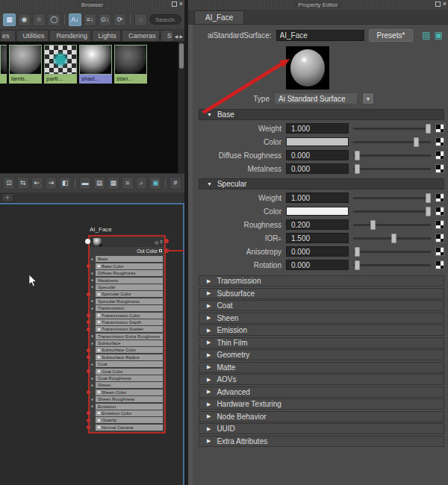  Describe the element at coordinates (167, 36) in the screenshot. I see `browser-tab-s: S` at that location.